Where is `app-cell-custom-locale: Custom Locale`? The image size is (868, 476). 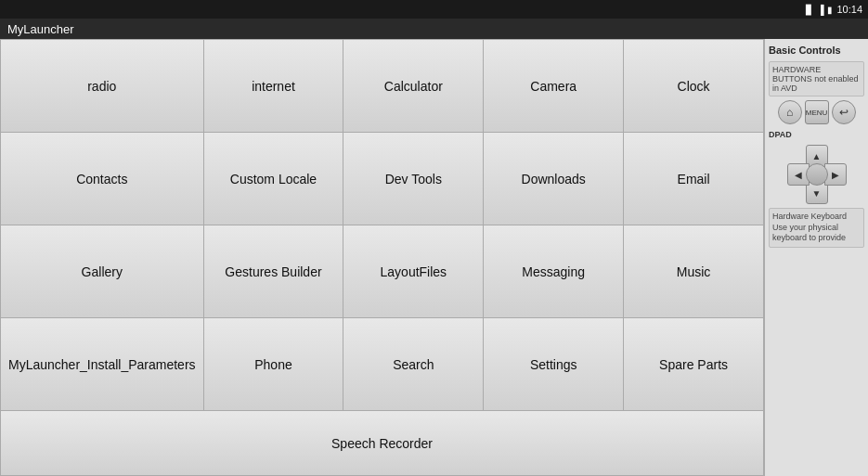
app-cell-custom-locale: Custom Locale is located at coordinates (275, 179).